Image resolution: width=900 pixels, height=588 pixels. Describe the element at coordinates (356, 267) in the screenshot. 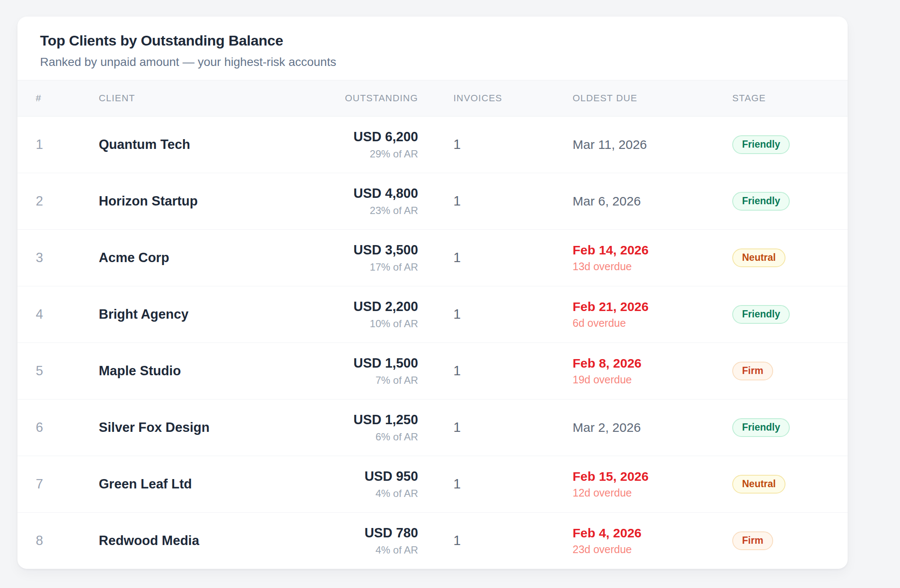

I see `outstanding-percent-of-ar: 17% of AR` at that location.